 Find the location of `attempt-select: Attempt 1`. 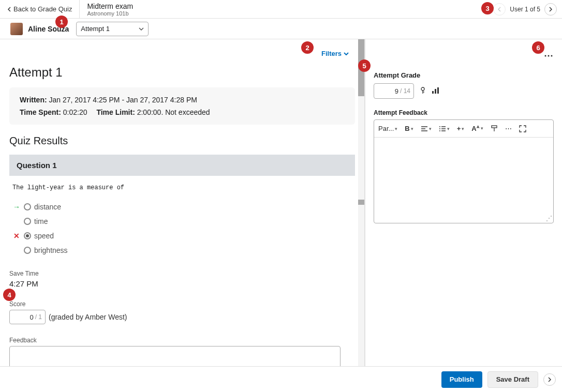

attempt-select: Attempt 1 is located at coordinates (112, 29).